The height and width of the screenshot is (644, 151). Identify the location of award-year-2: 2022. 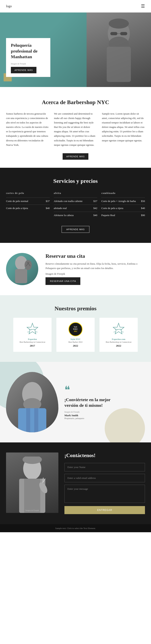
(118, 346).